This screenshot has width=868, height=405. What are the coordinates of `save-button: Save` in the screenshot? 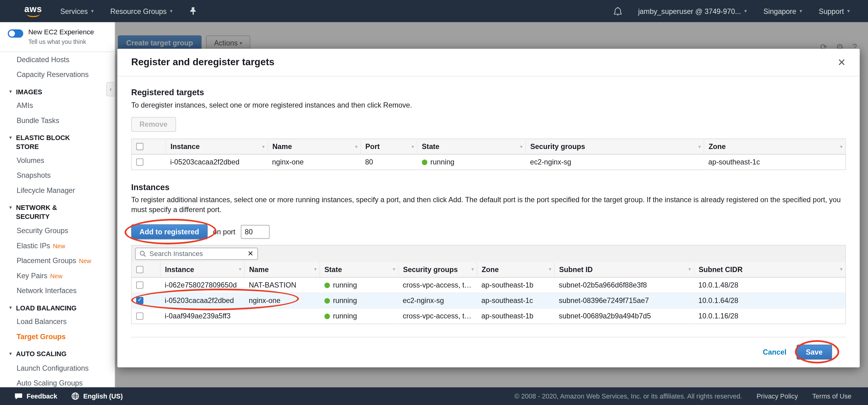 It's located at (814, 352).